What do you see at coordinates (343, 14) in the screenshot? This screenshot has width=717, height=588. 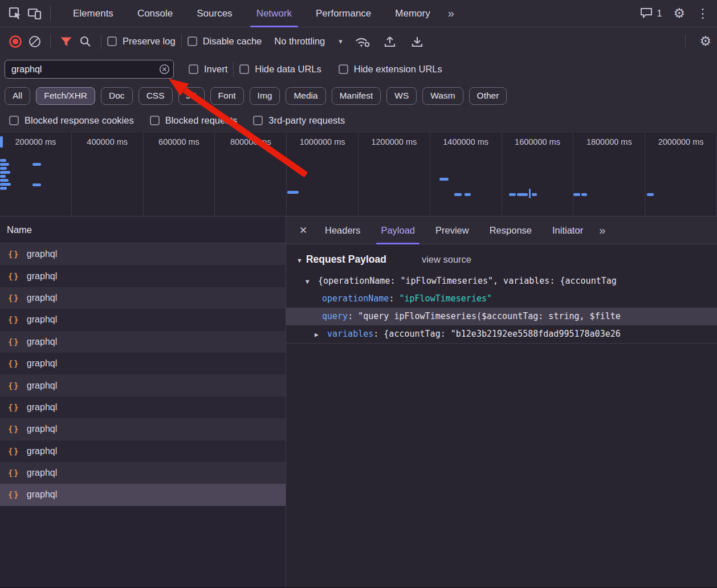 I see `tab-performance: Performance` at bounding box center [343, 14].